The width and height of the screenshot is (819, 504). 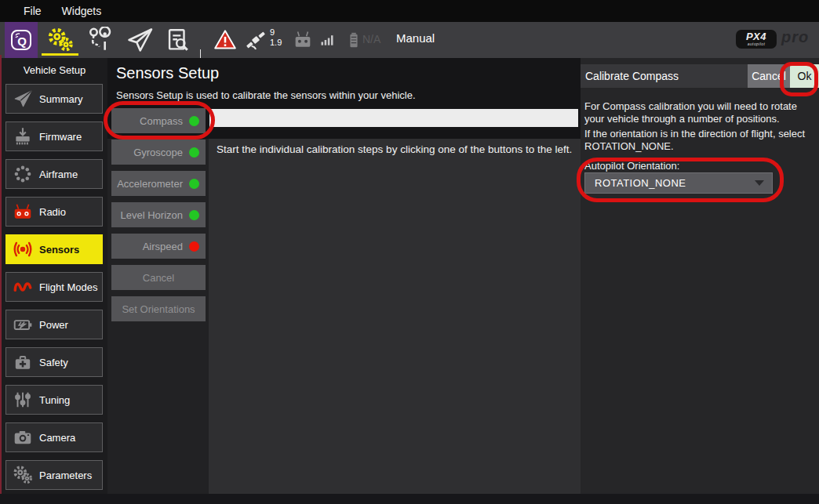 I want to click on sidebar-item-power: Power, so click(x=54, y=325).